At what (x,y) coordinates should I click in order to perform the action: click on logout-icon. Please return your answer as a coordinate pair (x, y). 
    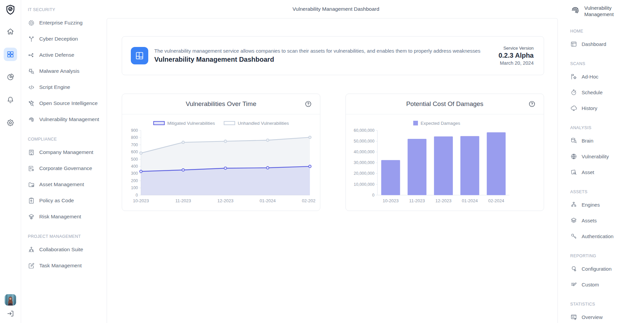
    Looking at the image, I should click on (10, 314).